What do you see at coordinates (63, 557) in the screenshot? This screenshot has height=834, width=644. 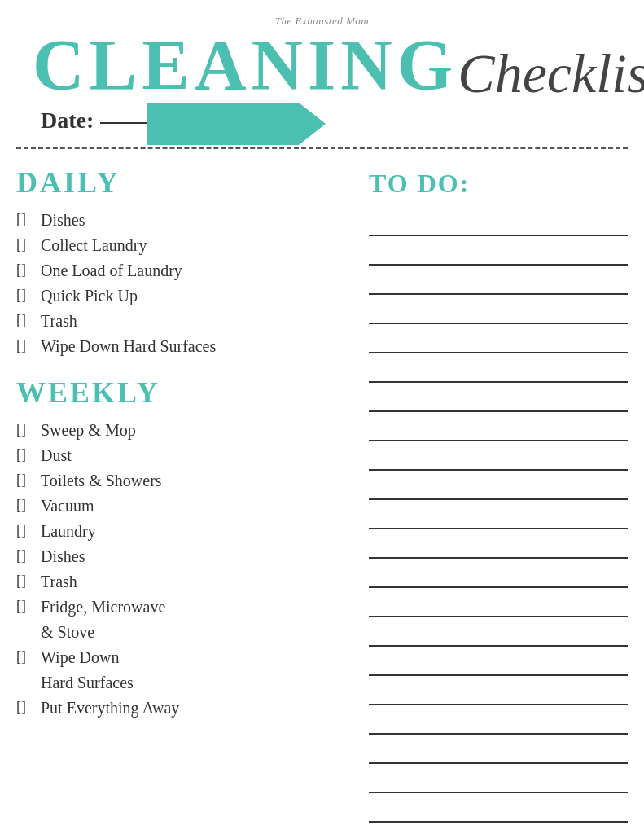 I see `weekly-item-6: Dishes` at bounding box center [63, 557].